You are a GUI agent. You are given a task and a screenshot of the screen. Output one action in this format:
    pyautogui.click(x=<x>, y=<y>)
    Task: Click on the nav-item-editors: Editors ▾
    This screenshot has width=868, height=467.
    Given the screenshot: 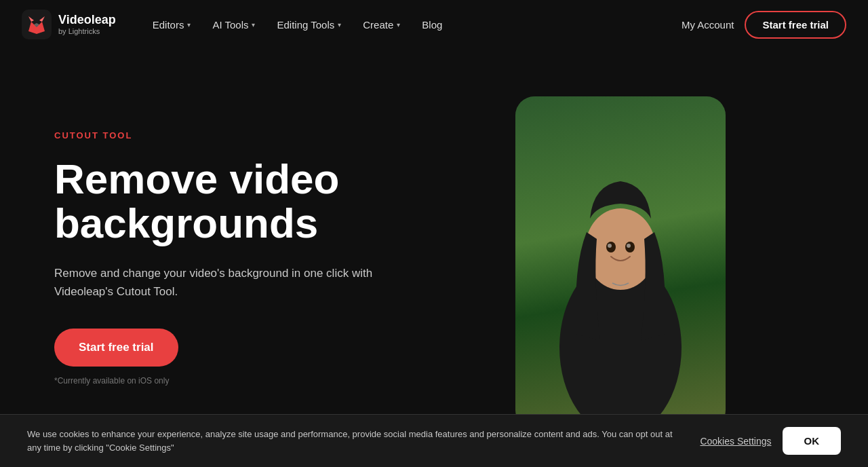 What is the action you would take?
    pyautogui.click(x=172, y=24)
    